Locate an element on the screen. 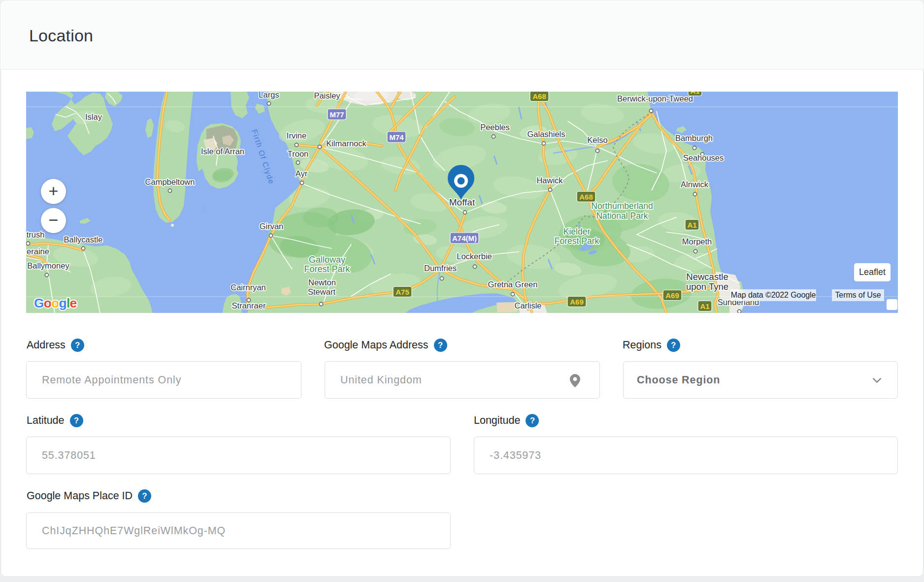  svg-text: Kelso is located at coordinates (597, 140).